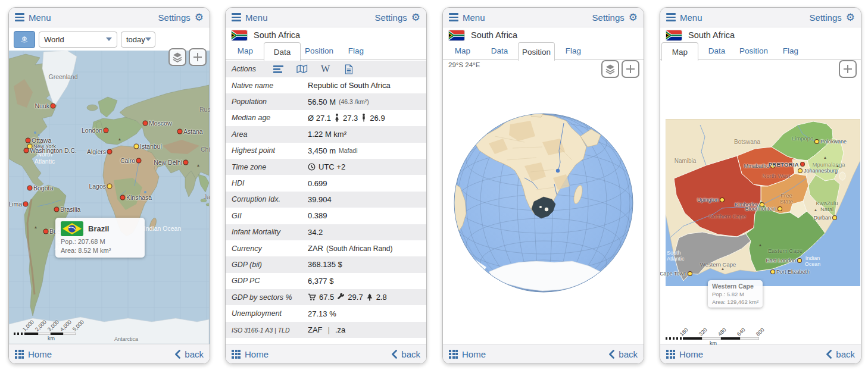  I want to click on table-row: GDP by sectors % 67.5 29.7 2.8, so click(326, 297).